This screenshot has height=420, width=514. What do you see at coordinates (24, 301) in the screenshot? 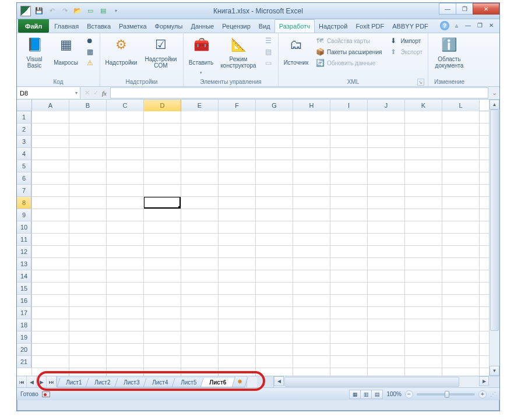
I see `row-header: 16` at bounding box center [24, 301].